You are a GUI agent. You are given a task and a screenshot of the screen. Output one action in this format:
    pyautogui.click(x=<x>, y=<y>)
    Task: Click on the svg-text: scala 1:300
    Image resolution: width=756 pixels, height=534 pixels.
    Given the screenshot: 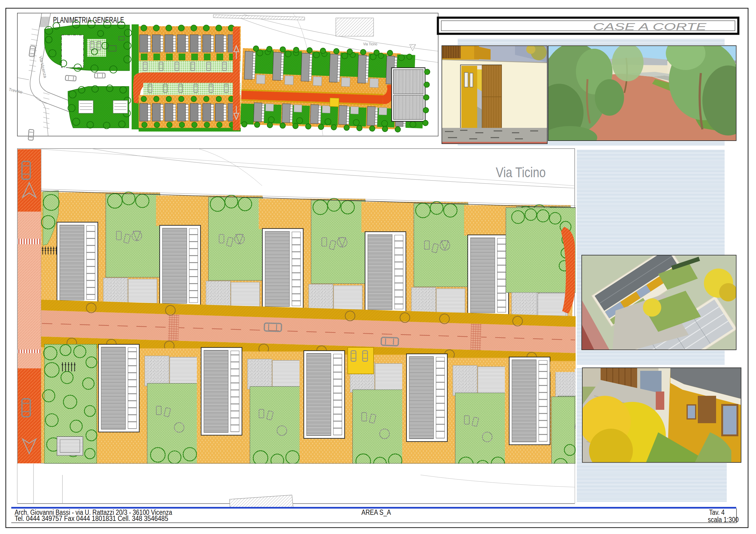 What is the action you would take?
    pyautogui.click(x=723, y=520)
    